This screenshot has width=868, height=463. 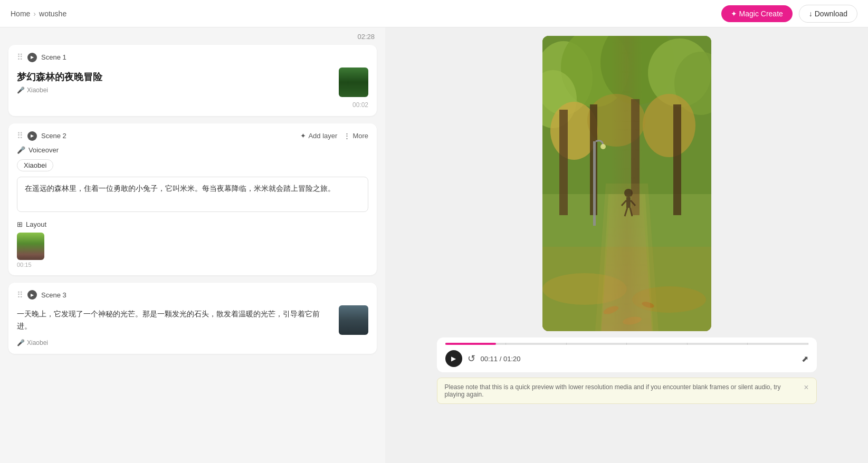 What do you see at coordinates (42, 295) in the screenshot?
I see `scene3-title-row: ⠿ ▶ Scene 3` at bounding box center [42, 295].